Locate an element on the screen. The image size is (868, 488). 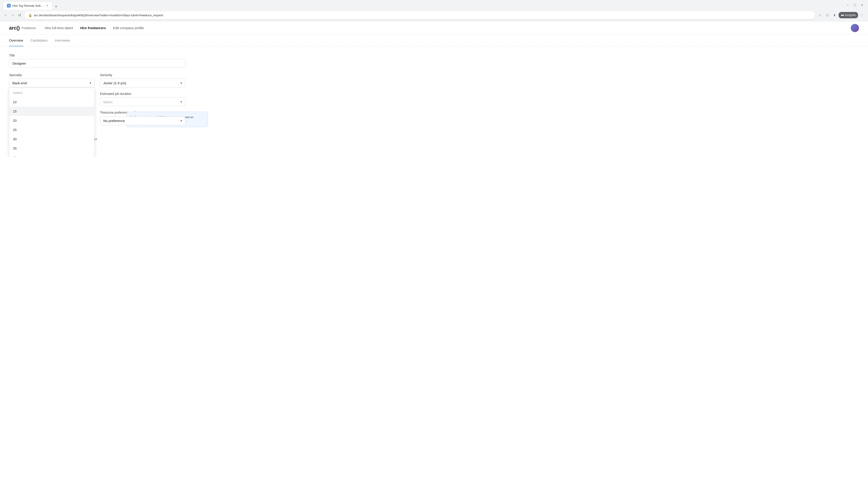
logo: arc() Freelance is located at coordinates (22, 28).